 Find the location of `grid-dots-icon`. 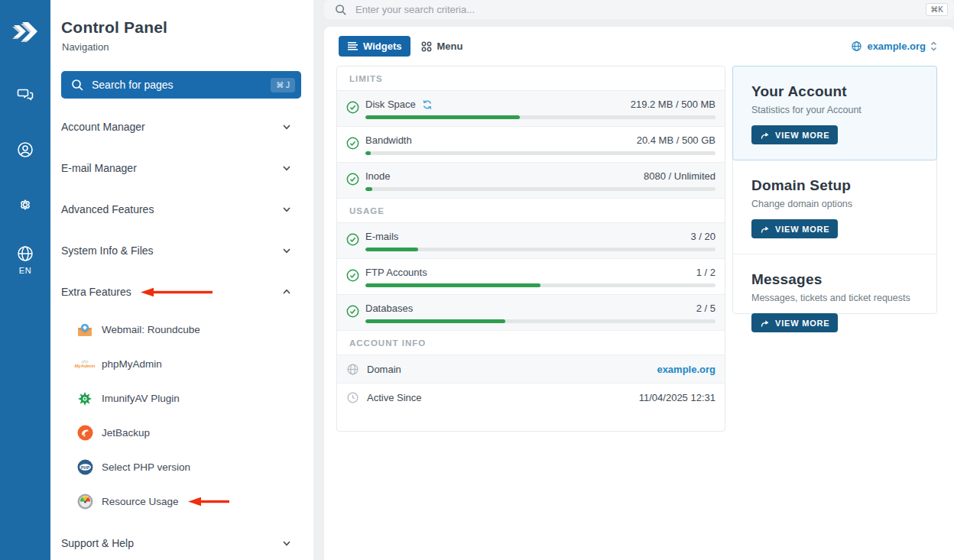

grid-dots-icon is located at coordinates (427, 47).